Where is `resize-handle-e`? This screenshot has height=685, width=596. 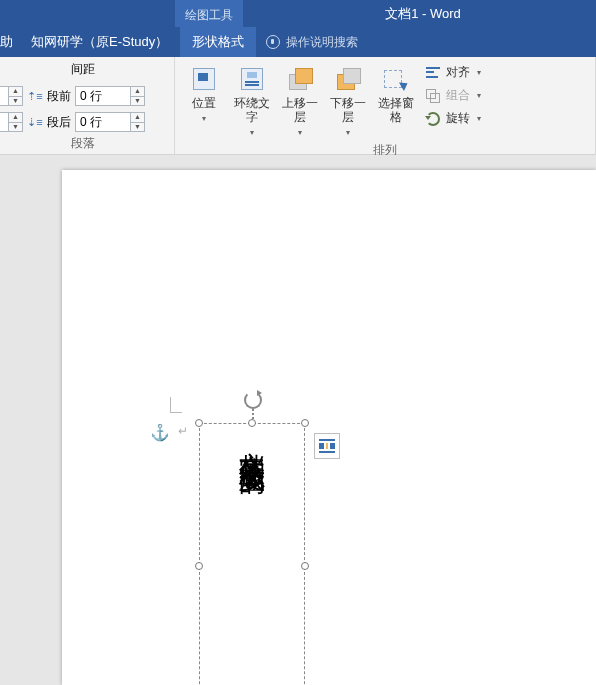
resize-handle-e is located at coordinates (305, 566).